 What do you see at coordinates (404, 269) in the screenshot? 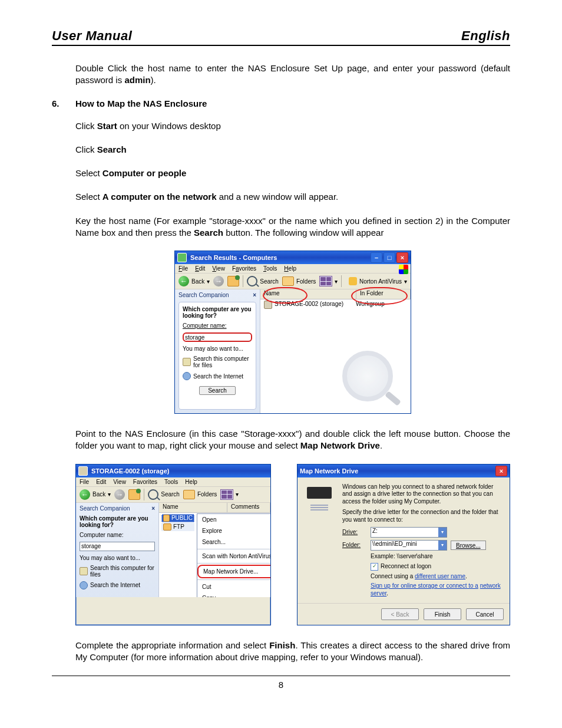
I see `windows-logo-icon` at bounding box center [404, 269].